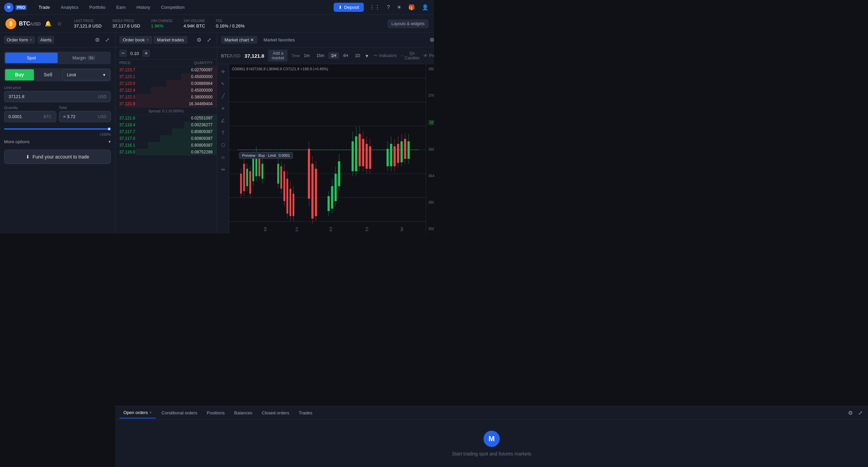 The image size is (868, 467). What do you see at coordinates (166, 132) in the screenshot?
I see `bid-row: 37,117.7 0.80809387` at bounding box center [166, 132].